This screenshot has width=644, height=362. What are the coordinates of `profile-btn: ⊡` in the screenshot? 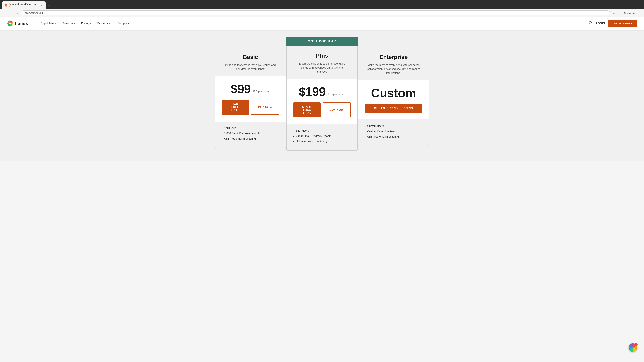 It's located at (620, 13).